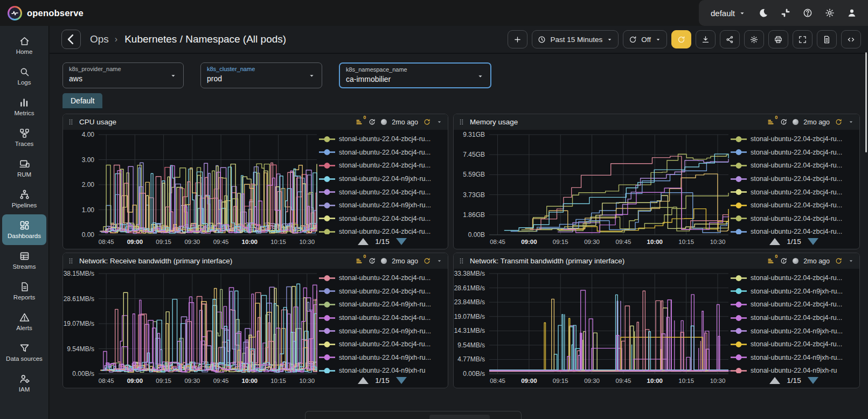 Image resolution: width=868 pixels, height=419 pixels. I want to click on back-button, so click(71, 39).